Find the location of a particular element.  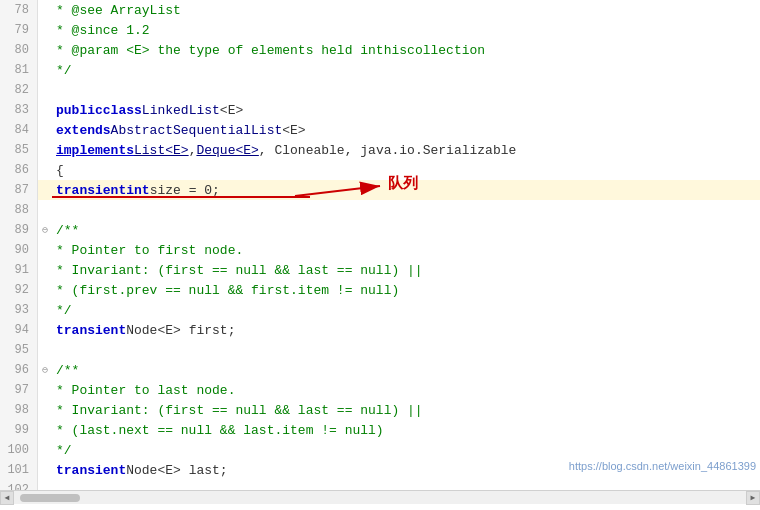

token: size = 0; is located at coordinates (185, 190).